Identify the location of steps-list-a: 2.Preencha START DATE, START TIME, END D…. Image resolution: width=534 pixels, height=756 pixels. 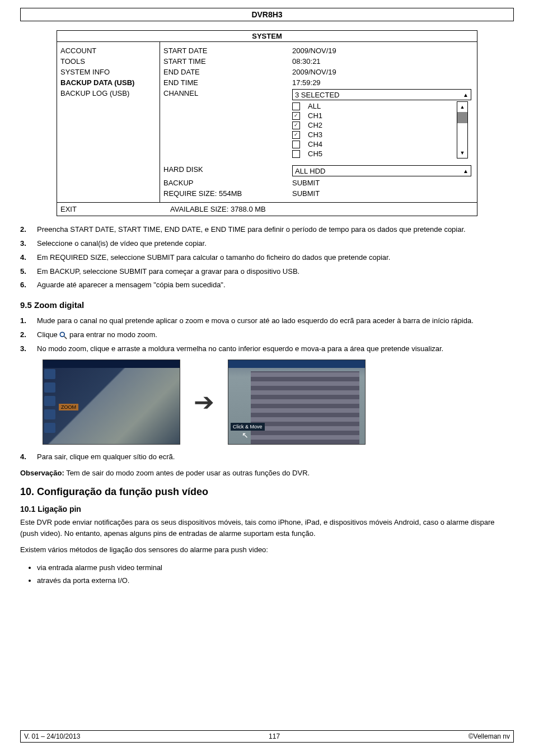
(267, 258).